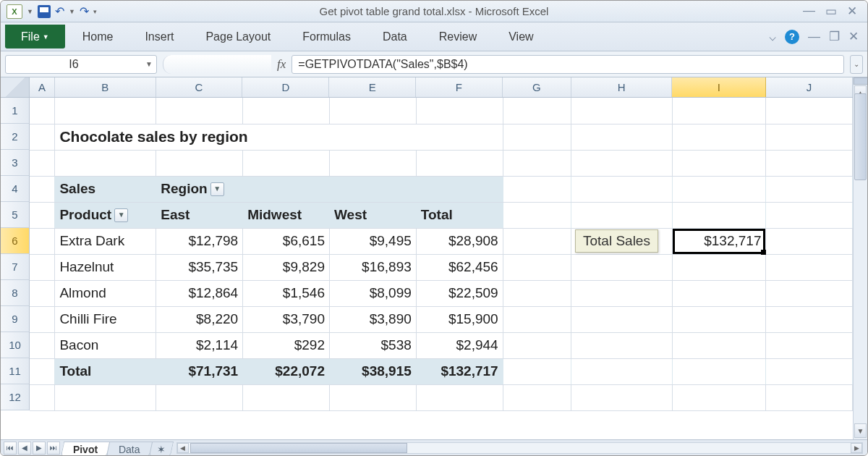  I want to click on pivot-col-west: West, so click(373, 215).